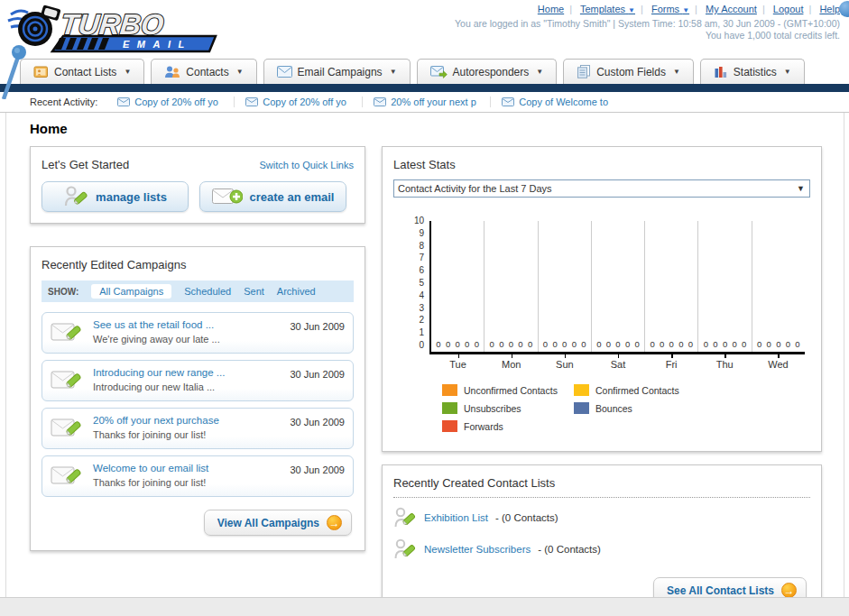 The image size is (849, 616). Describe the element at coordinates (418, 246) in the screenshot. I see `y-axis-tick: 8` at that location.